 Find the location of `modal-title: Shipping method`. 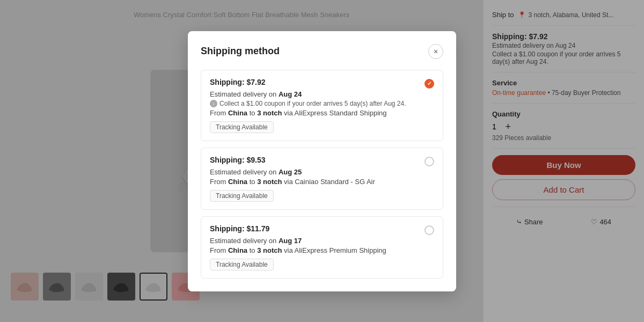

modal-title: Shipping method is located at coordinates (240, 52).